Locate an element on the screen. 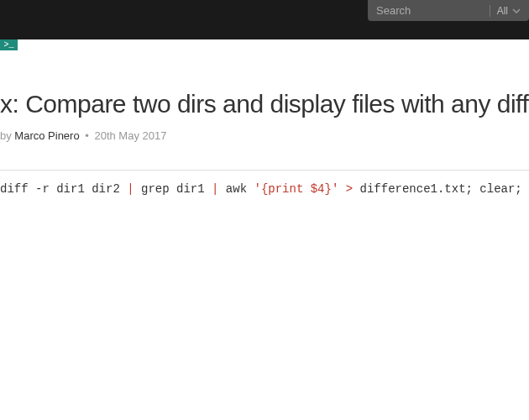 This screenshot has width=529, height=420. code-text: difference1.txt; clear; cat d is located at coordinates (441, 189).